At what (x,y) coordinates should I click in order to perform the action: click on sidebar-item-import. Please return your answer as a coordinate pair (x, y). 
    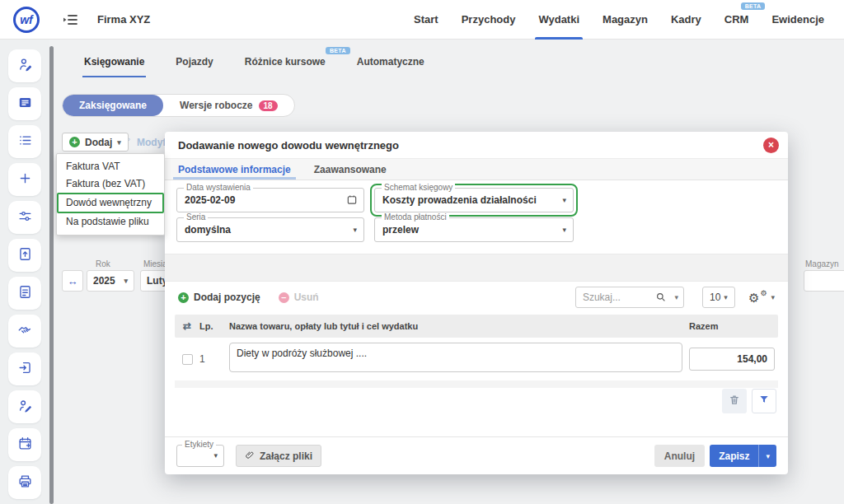
    Looking at the image, I should click on (25, 369).